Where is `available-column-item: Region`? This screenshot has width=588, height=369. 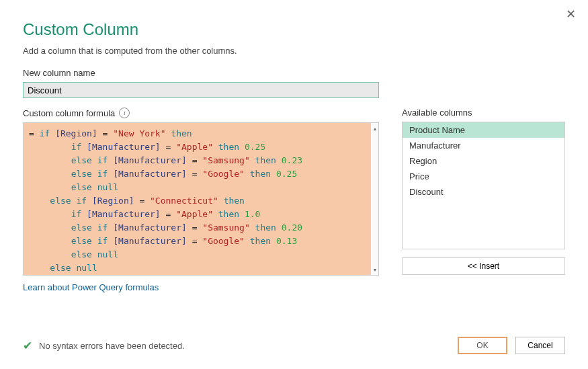
available-column-item: Region is located at coordinates (484, 161).